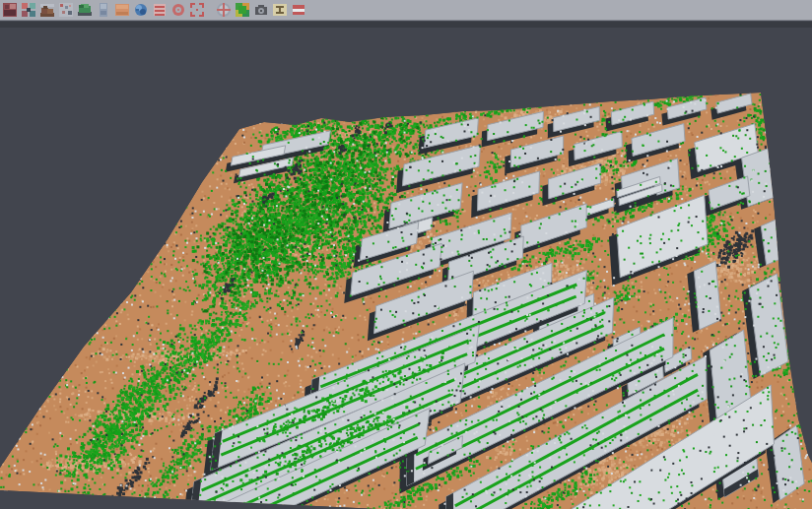 The height and width of the screenshot is (509, 812). Describe the element at coordinates (10, 10) in the screenshot. I see `clip-icon` at that location.